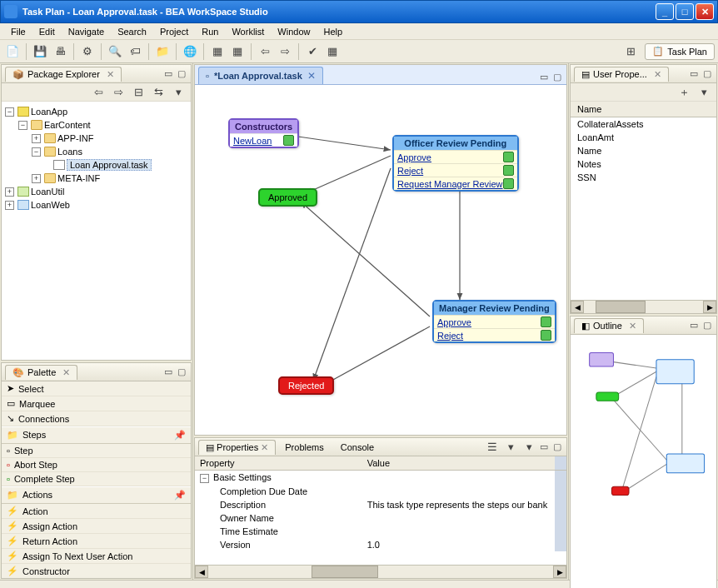 The image size is (718, 588). Describe the element at coordinates (132, 32) in the screenshot. I see `menu-search: Search` at that location.